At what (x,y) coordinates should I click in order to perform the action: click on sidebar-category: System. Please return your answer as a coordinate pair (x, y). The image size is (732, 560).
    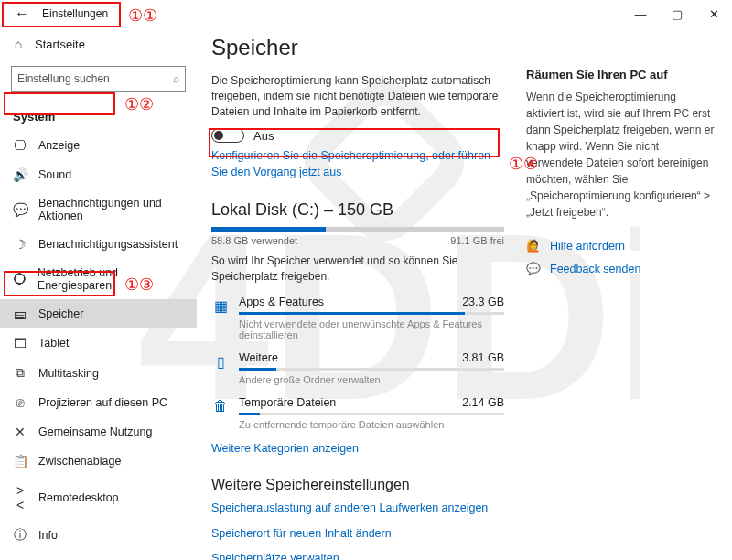
    Looking at the image, I should click on (99, 117).